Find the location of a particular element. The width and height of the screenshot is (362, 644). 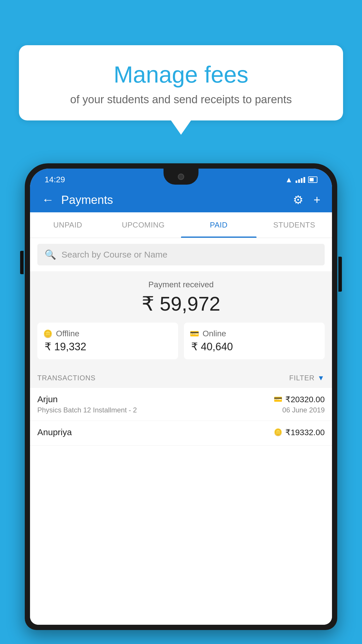

filter-label: FILTER is located at coordinates (302, 378).